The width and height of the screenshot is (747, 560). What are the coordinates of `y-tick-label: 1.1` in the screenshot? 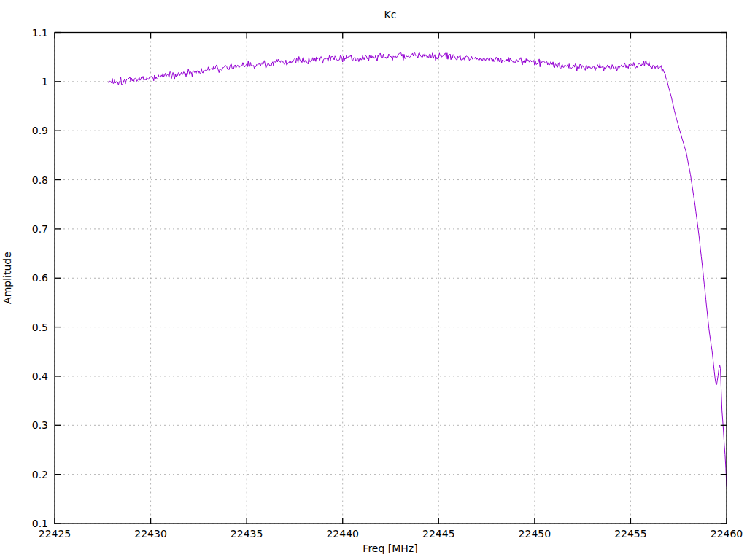 It's located at (40, 33).